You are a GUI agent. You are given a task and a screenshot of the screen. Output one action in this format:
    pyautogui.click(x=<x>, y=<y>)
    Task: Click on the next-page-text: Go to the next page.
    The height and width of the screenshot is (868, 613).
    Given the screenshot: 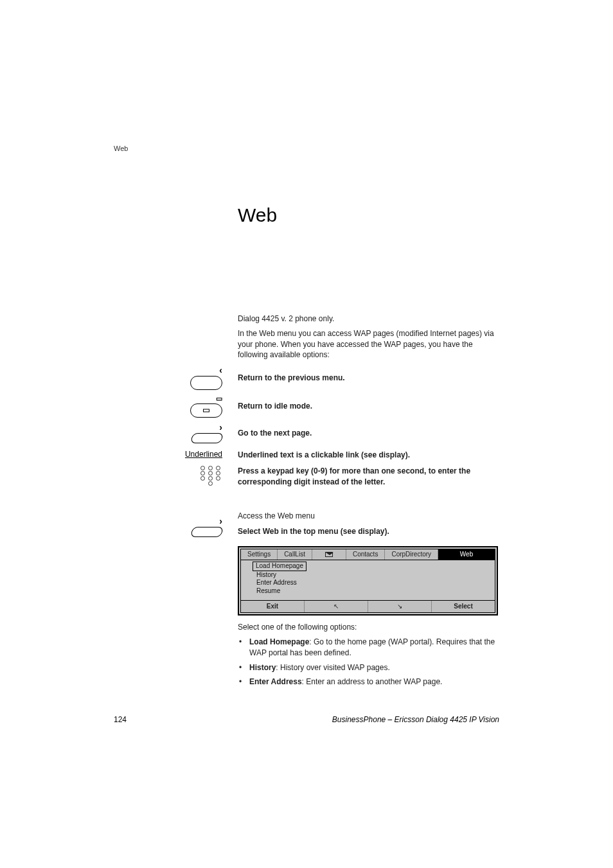 What is the action you would take?
    pyautogui.click(x=369, y=433)
    